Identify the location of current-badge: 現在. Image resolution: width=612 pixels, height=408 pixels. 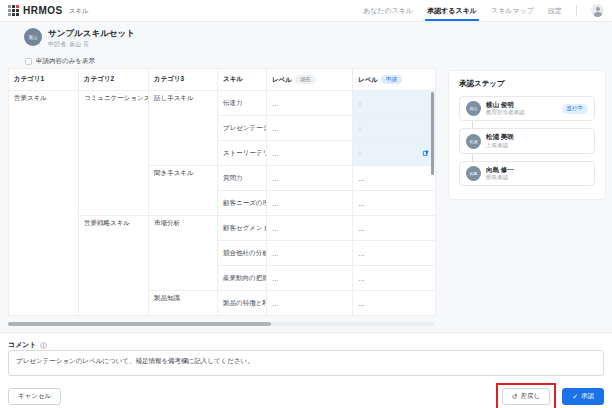
(306, 80).